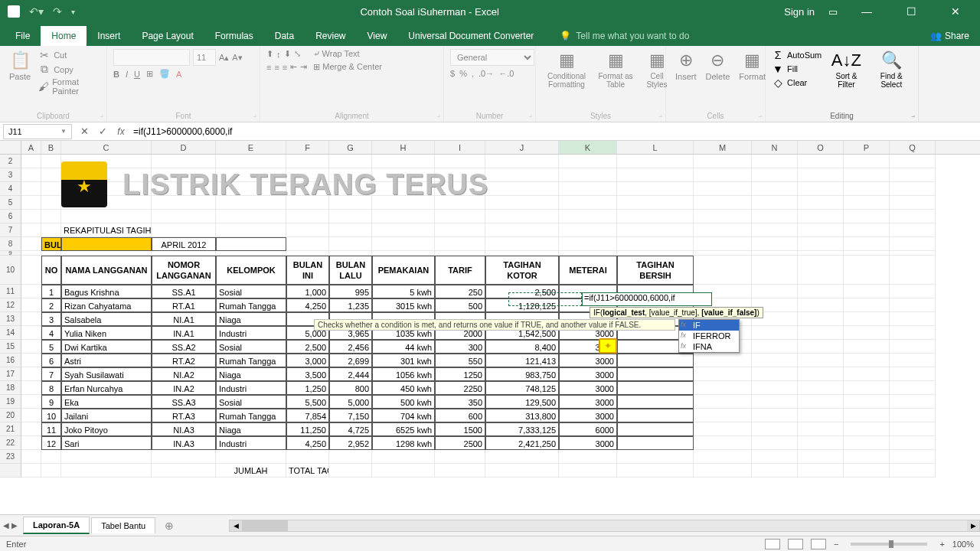 The height and width of the screenshot is (551, 980). Describe the element at coordinates (37, 11) in the screenshot. I see `undo-icon: ↶▾` at that location.